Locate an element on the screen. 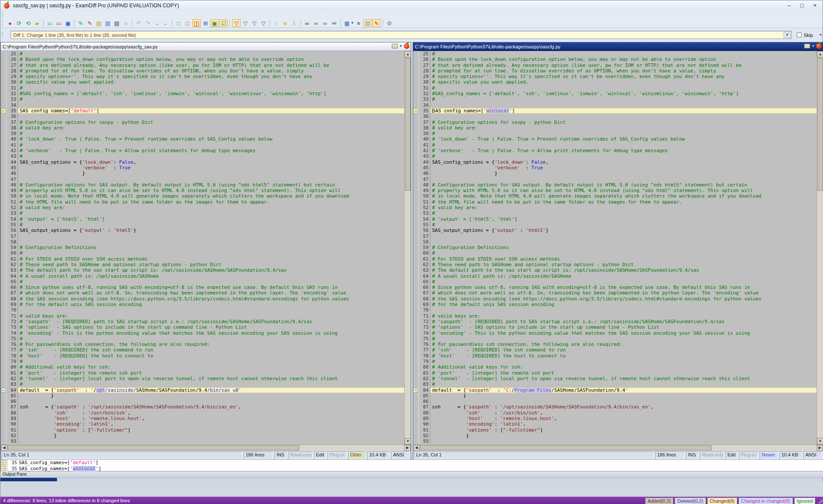  filter-added-icon: ▽ is located at coordinates (245, 23).